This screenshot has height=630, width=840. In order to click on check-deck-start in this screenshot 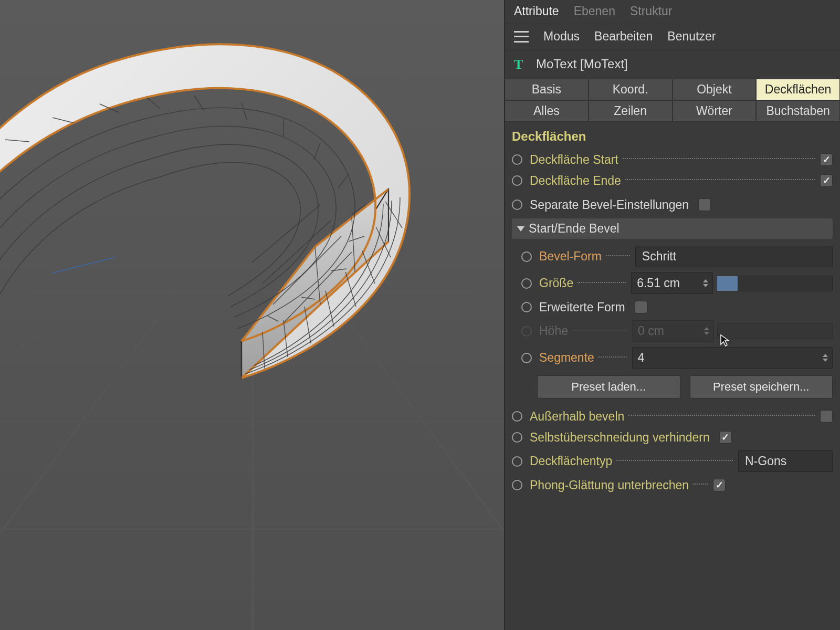, I will do `click(826, 160)`.